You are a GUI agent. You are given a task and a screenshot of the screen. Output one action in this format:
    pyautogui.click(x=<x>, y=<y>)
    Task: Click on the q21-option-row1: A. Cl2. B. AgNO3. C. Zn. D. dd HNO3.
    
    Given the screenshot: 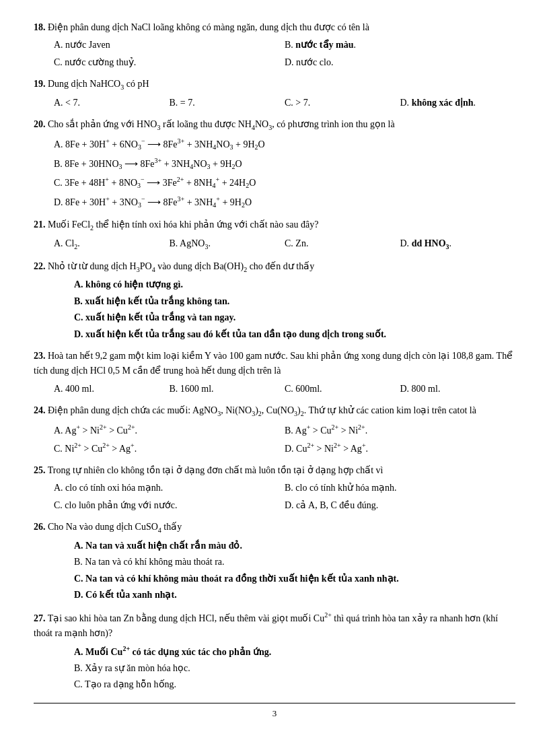 What is the action you would take?
    pyautogui.click(x=285, y=244)
    